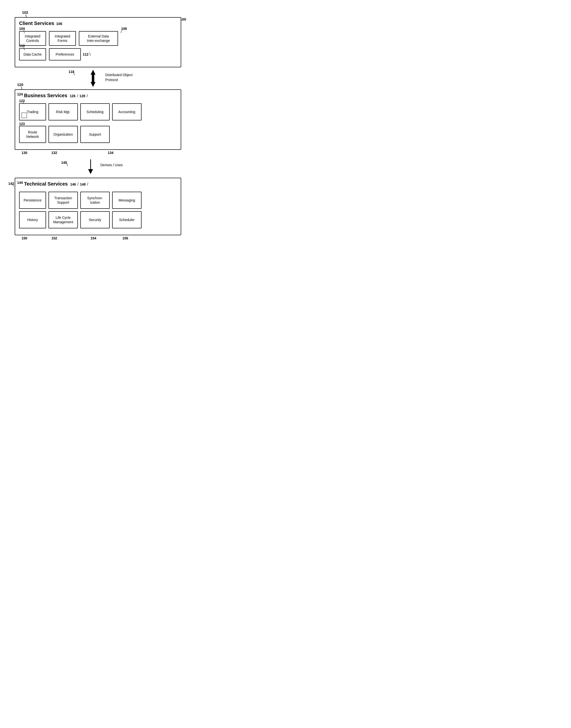  I want to click on business-row-2: RouteNetwork Organization Support, so click(98, 134).